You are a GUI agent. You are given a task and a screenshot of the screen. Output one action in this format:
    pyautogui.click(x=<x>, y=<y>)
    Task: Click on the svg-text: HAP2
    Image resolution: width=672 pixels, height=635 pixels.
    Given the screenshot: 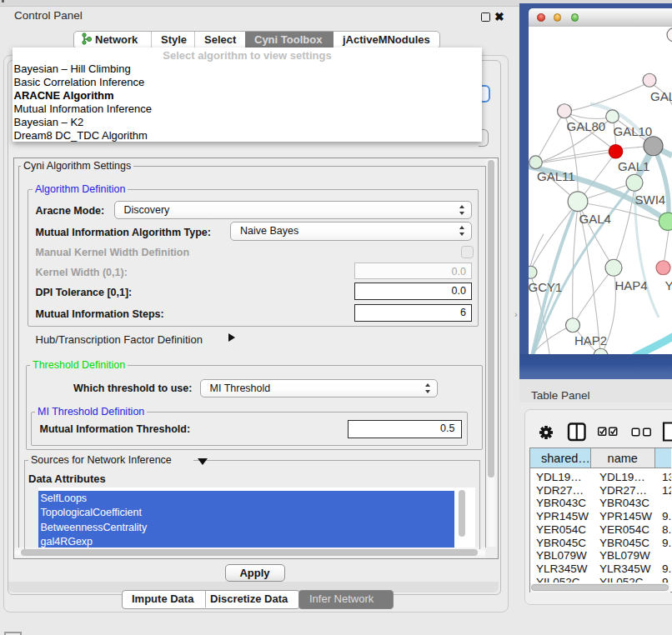 What is the action you would take?
    pyautogui.click(x=590, y=340)
    